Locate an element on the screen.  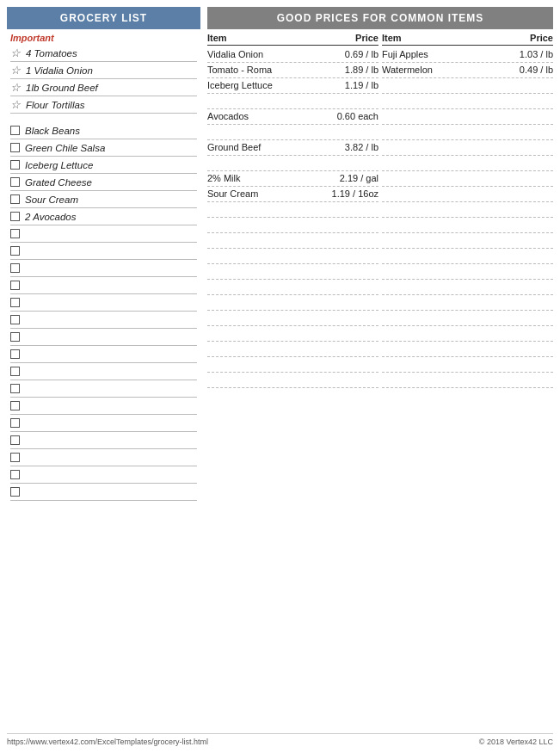
checkbox-item: Sour Cream is located at coordinates (103, 200).